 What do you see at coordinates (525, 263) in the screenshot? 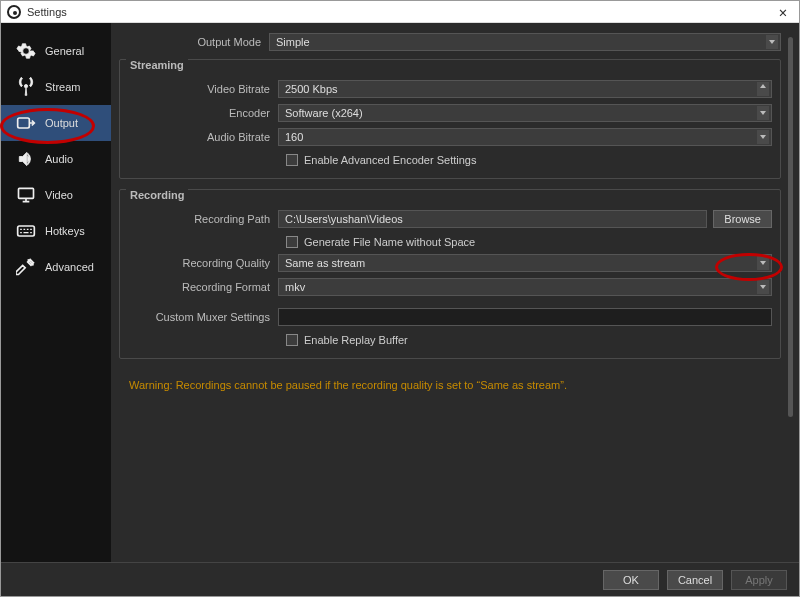
I see `recording-quality-select: Same as stream` at bounding box center [525, 263].